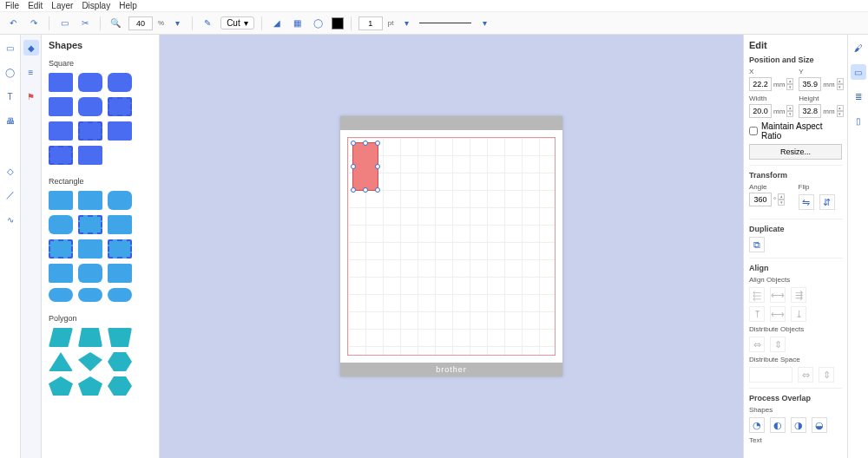 The image size is (868, 458). Describe the element at coordinates (484, 23) in the screenshot. I see `stroke-style-dropdown-icon: ▾` at that location.